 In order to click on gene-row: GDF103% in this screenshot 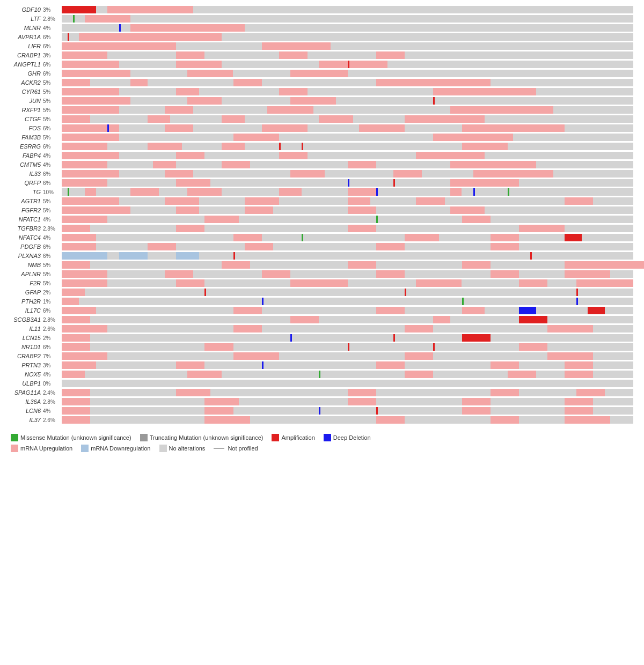, I will do `click(319, 10)`.